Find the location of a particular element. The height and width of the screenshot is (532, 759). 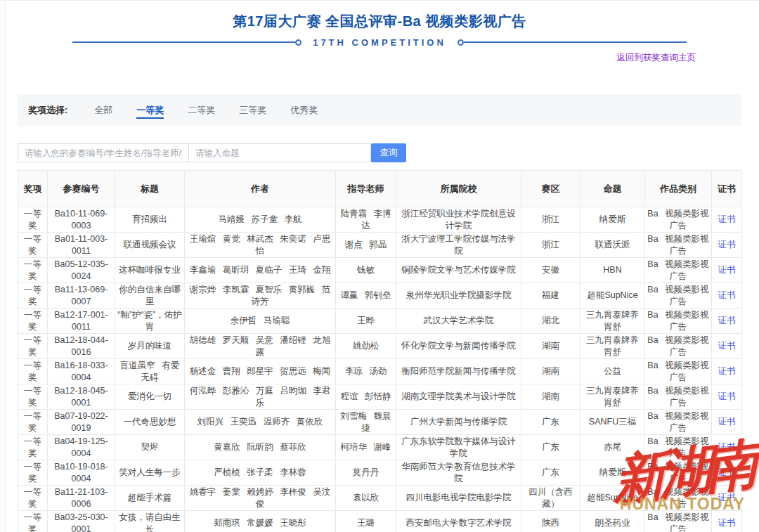

table-row: 一等奖 Ba05-12-035-0024 这杯咖啡很专业 李鑫瑜 葛昕玥 夏临子… is located at coordinates (380, 271).